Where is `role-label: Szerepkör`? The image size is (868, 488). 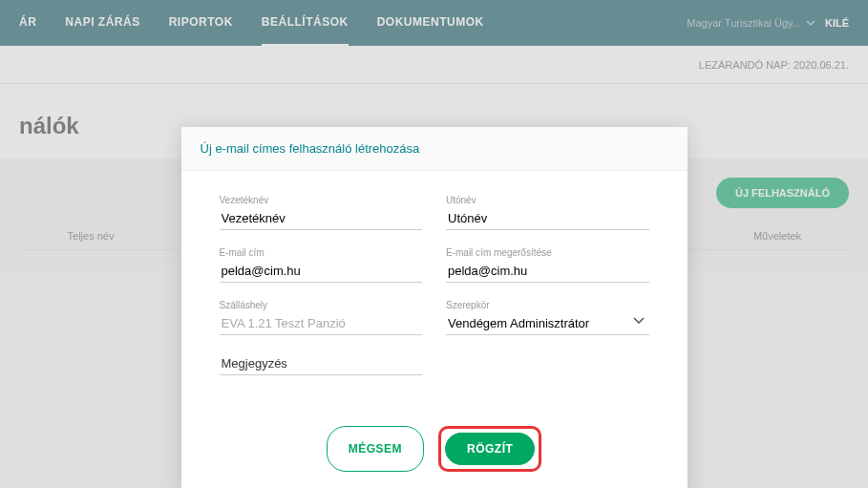
role-label: Szerepkör is located at coordinates (548, 306).